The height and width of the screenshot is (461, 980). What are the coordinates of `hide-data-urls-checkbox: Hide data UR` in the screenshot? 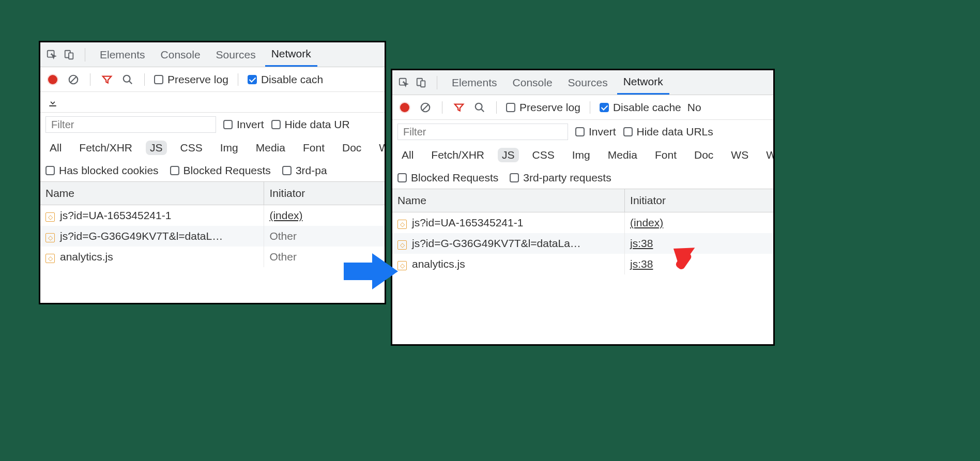 It's located at (311, 125).